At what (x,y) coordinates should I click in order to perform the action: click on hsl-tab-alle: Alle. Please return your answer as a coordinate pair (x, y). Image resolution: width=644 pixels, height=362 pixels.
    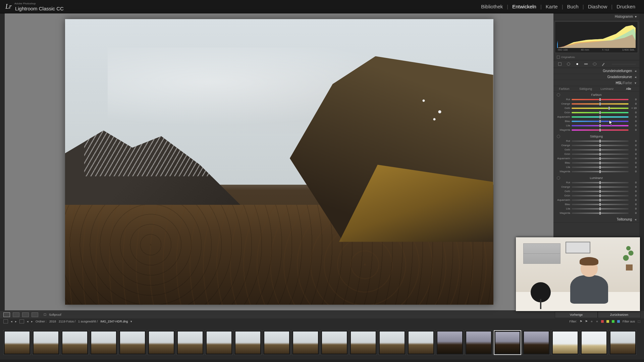
    Looking at the image, I should click on (629, 89).